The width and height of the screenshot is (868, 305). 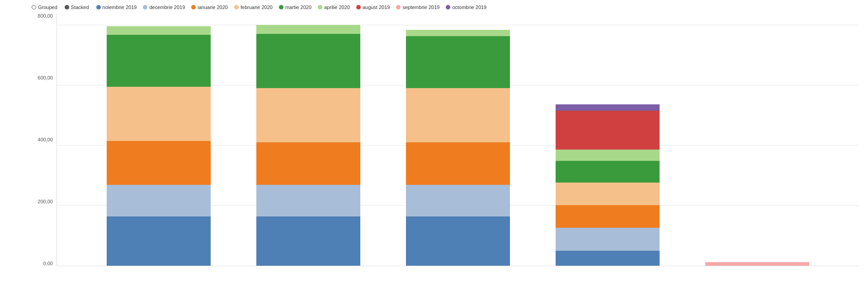 What do you see at coordinates (445, 7) in the screenshot?
I see `chart-legend: Grouped Stacked noiembrie 2019decembrie …` at bounding box center [445, 7].